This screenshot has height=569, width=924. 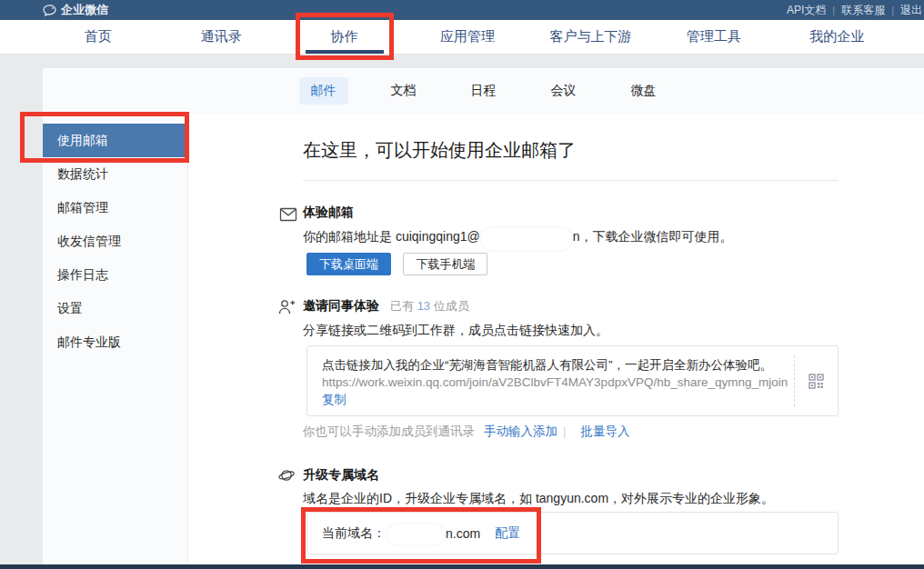 I want to click on contact-support-link: 联系客服, so click(x=863, y=11).